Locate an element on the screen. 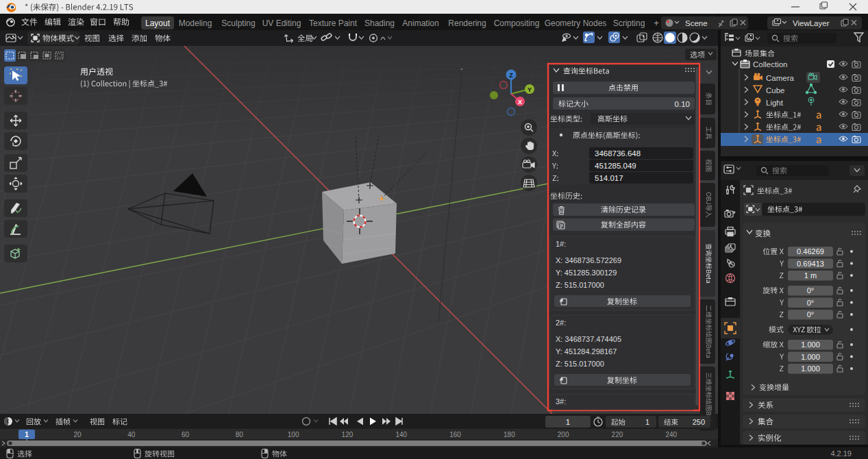  svg-text: 3468736.648 is located at coordinates (618, 153).